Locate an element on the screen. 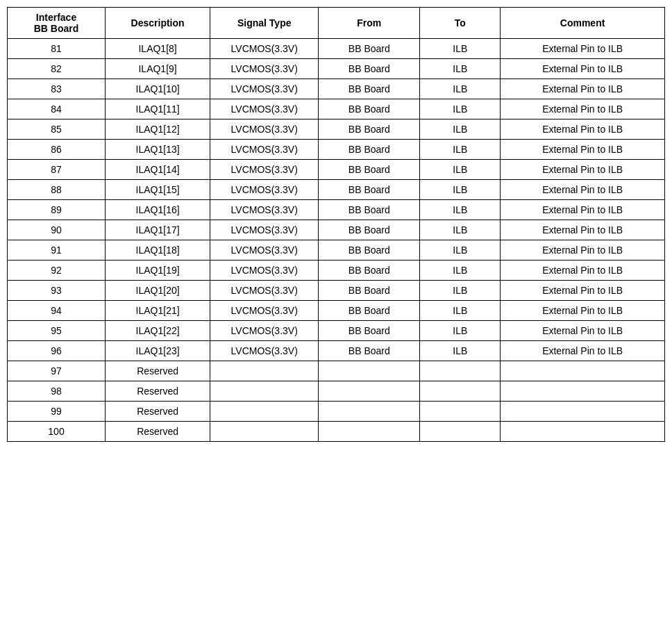 Image resolution: width=672 pixels, height=628 pixels. cell-pin: 86 is located at coordinates (57, 150).